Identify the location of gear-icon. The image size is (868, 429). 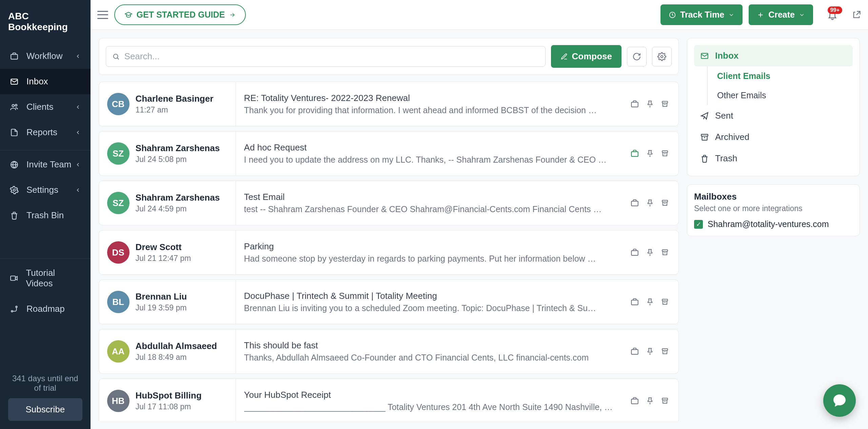
(14, 190).